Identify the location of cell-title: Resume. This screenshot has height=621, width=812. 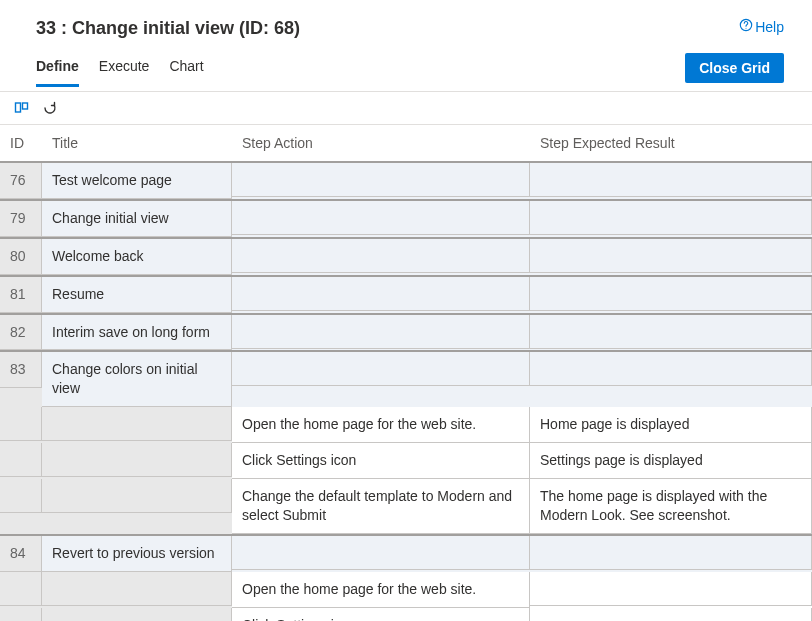
(137, 295).